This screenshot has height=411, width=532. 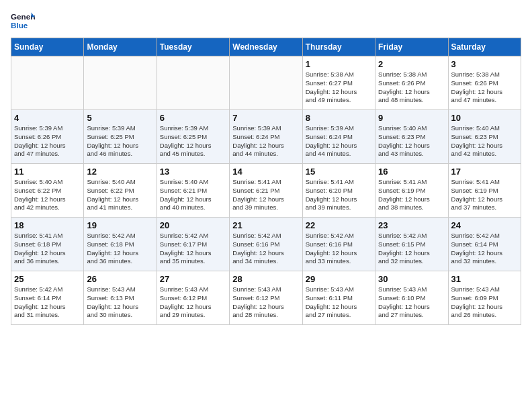 What do you see at coordinates (484, 244) in the screenshot?
I see `calendar-day-24: 24Sunrise: 5:42 AM Sunset: 6:14 PM Dayli…` at bounding box center [484, 244].